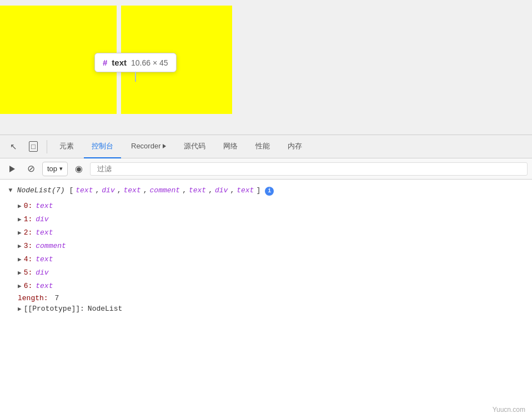  What do you see at coordinates (57, 298) in the screenshot?
I see `length-value: 7` at bounding box center [57, 298].